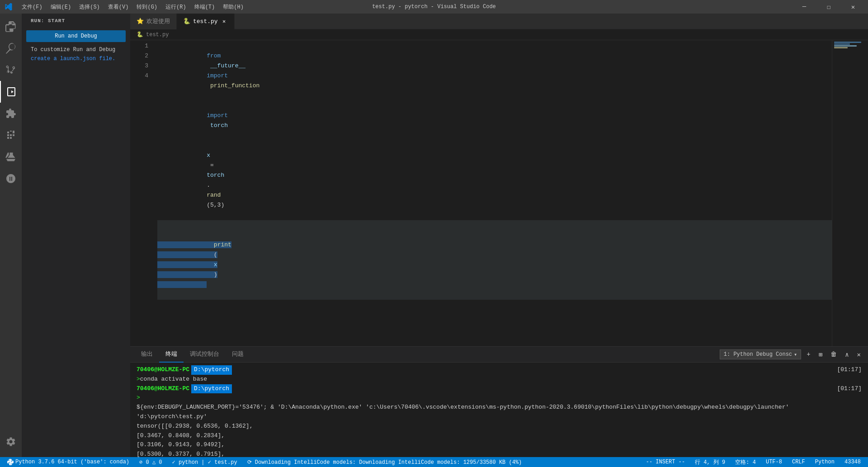 The width and height of the screenshot is (868, 467). I want to click on tab-test-py: 🐍 test.py ✕, so click(206, 22).